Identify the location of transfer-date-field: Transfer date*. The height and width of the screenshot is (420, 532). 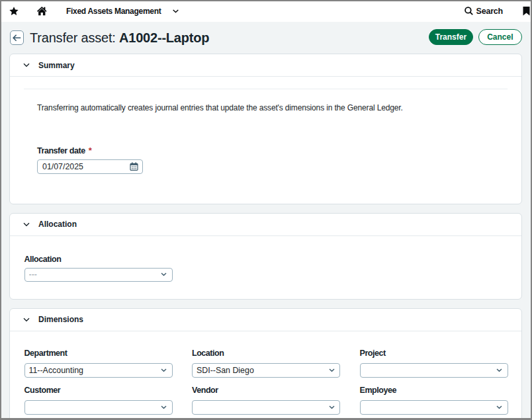
(279, 159).